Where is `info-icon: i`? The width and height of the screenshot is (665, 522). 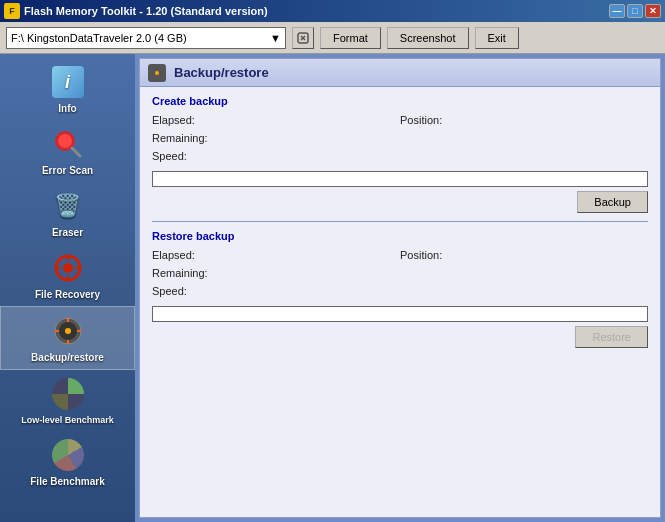 info-icon: i is located at coordinates (68, 82).